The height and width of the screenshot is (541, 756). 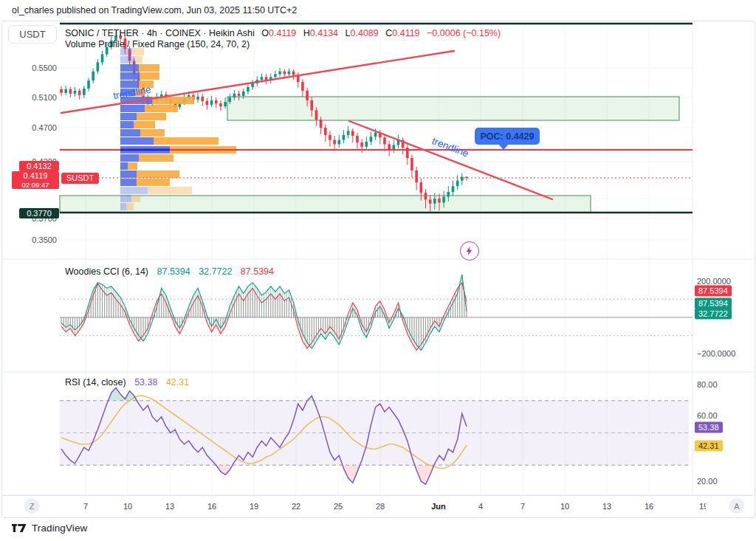 What do you see at coordinates (32, 34) in the screenshot?
I see `currency-toggle-button: USDT` at bounding box center [32, 34].